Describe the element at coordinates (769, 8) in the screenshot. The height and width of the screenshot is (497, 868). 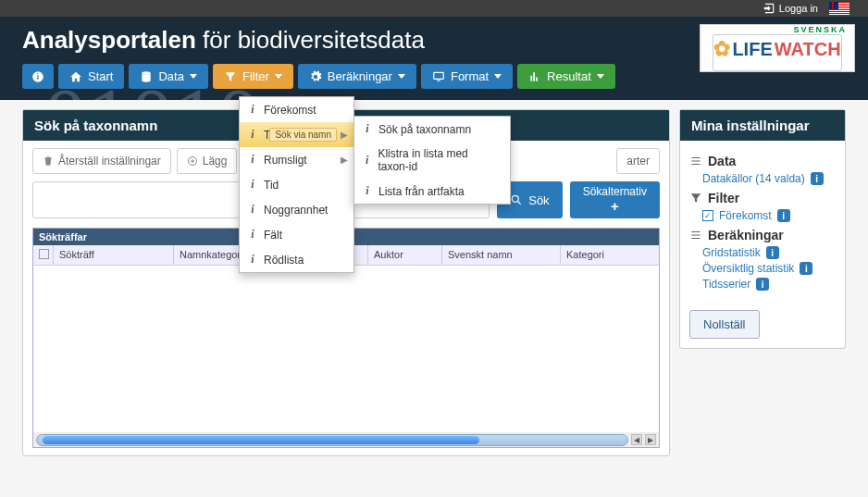
I see `logout-icon` at that location.